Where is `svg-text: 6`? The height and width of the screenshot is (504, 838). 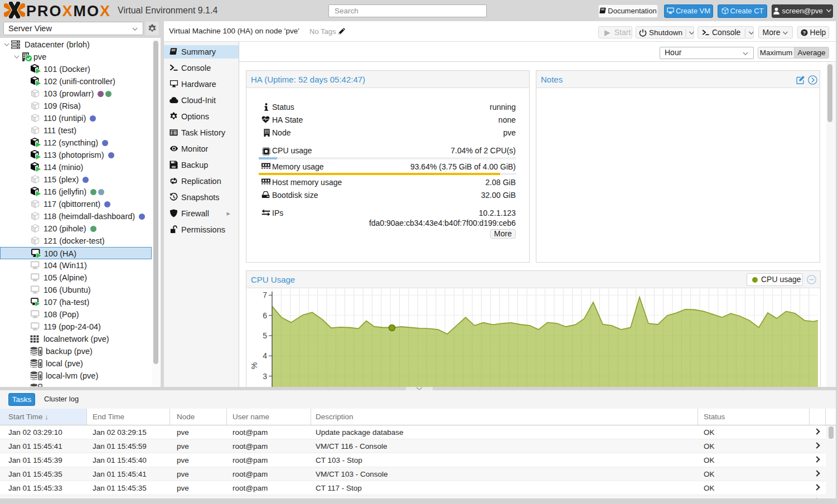
svg-text: 6 is located at coordinates (265, 316).